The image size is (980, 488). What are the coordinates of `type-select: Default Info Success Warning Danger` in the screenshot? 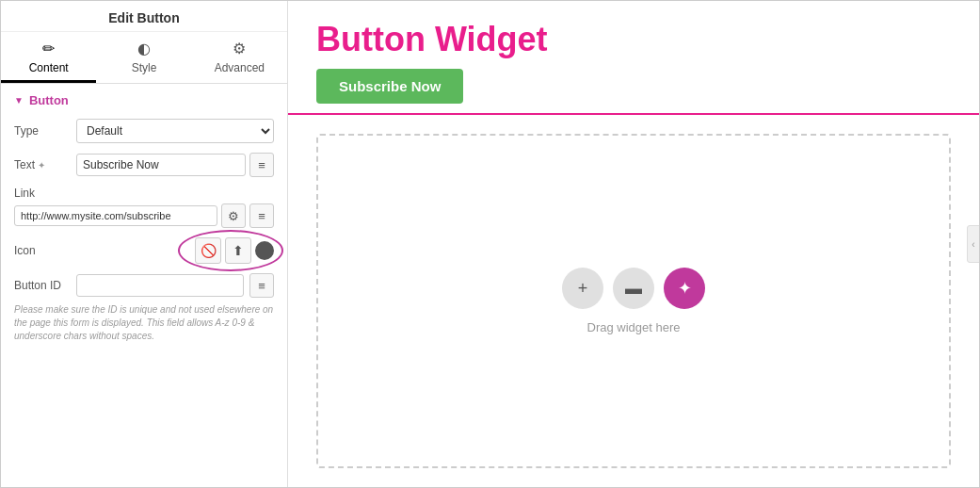 It's located at (175, 131).